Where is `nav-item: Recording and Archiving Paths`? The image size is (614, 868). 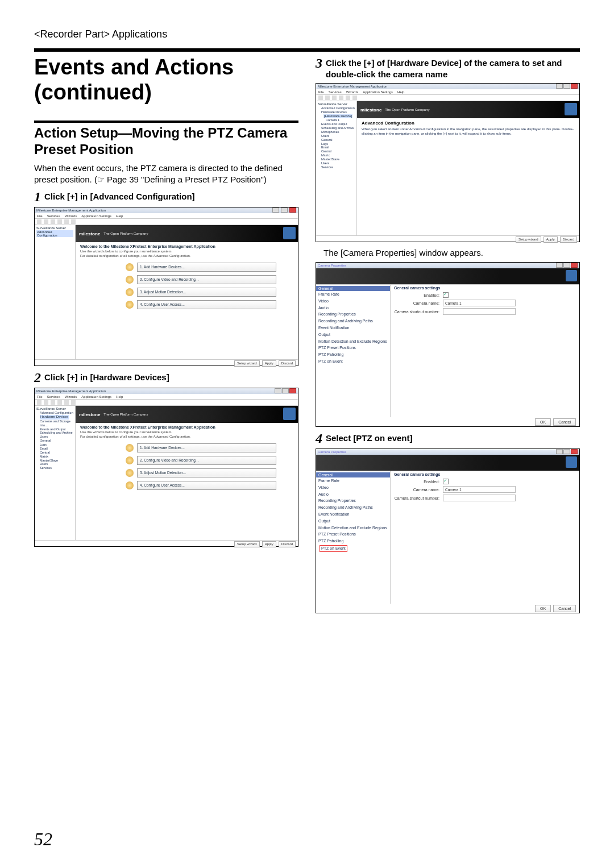 nav-item: Recording and Archiving Paths is located at coordinates (353, 508).